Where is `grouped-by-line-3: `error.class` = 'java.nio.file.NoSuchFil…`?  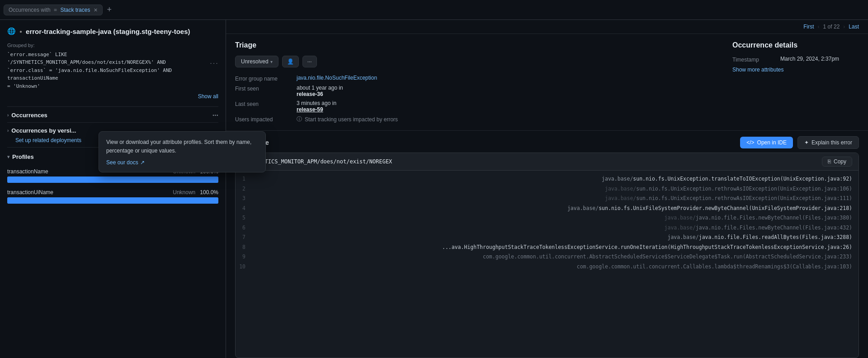 grouped-by-line-3: `error.class` = 'java.nio.file.NoSuchFil… is located at coordinates (113, 74).